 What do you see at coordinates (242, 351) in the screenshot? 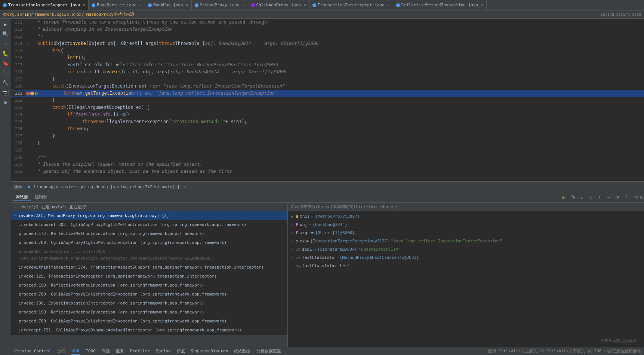
I see `bottom-tab-data: 依依数据` at bounding box center [242, 351].